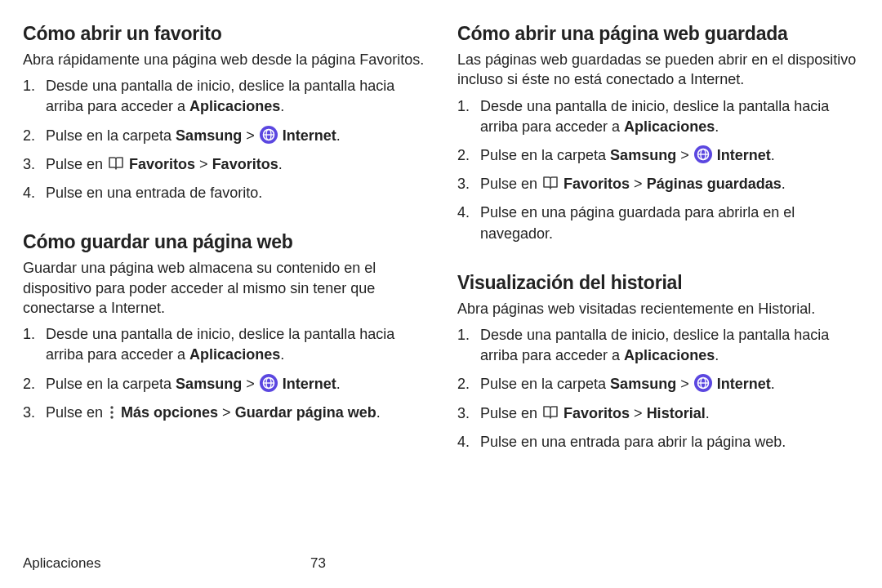  Describe the element at coordinates (305, 412) in the screenshot. I see `step-bold: Guardar página web` at that location.